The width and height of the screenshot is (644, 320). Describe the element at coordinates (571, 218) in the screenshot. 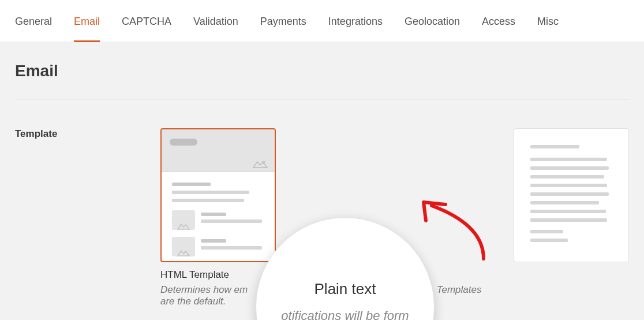

I see `template-option-plain` at that location.